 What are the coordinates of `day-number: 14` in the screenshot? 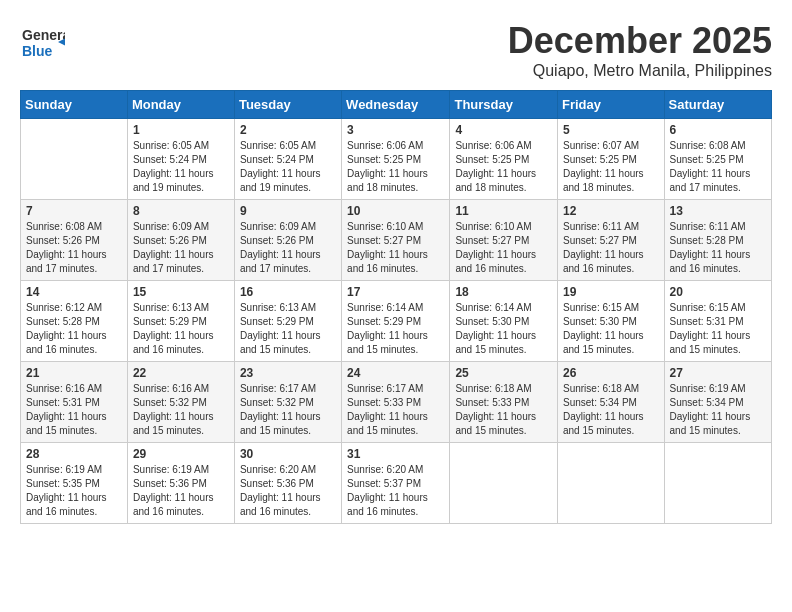 It's located at (74, 292).